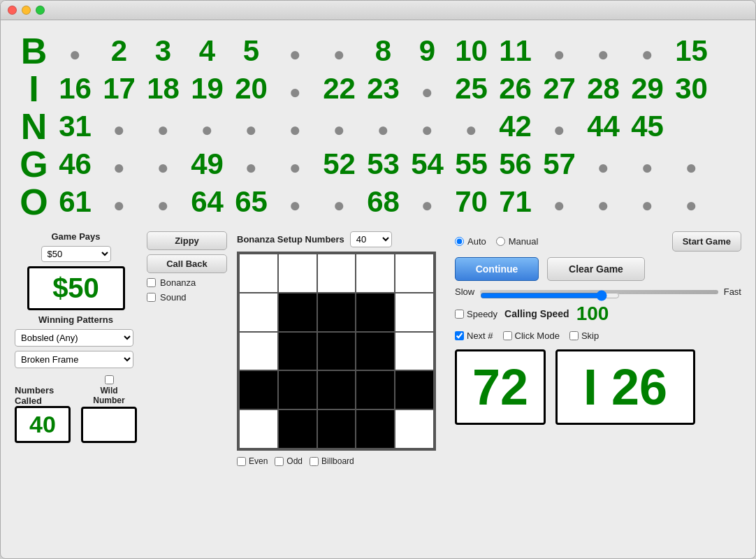 The image size is (756, 559). I want to click on auto-radio-label: Auto, so click(471, 242).